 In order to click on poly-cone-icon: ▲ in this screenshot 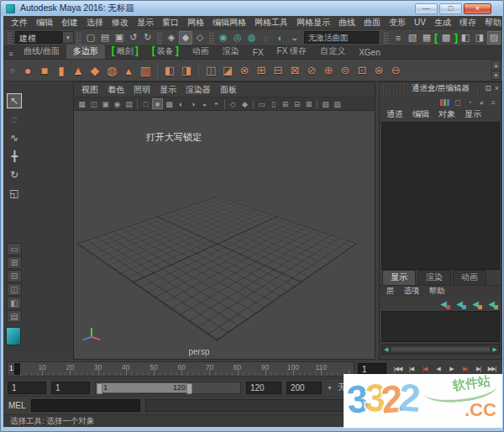, I will do `click(78, 71)`.